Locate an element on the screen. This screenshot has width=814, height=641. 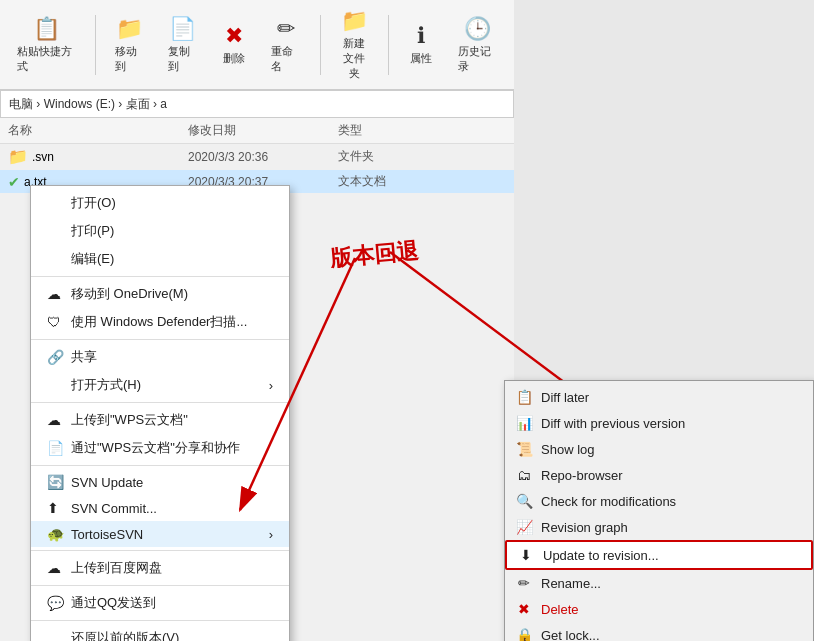
move-button: 📁 移动到 is located at coordinates (130, 45).